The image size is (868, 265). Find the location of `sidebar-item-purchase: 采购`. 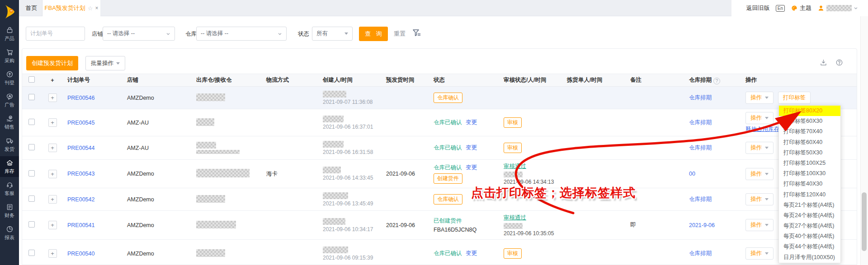

sidebar-item-purchase: 采购 is located at coordinates (9, 56).